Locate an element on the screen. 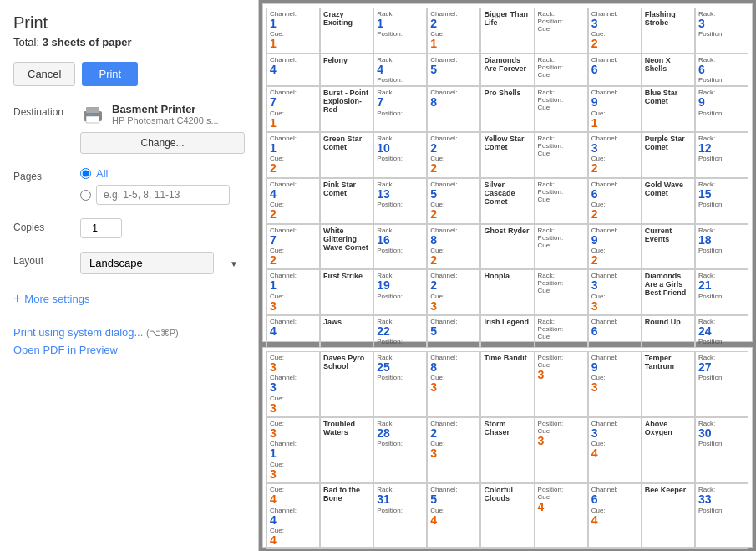  ch-cue-cell: Channel:7Cue:1 is located at coordinates (293, 109).